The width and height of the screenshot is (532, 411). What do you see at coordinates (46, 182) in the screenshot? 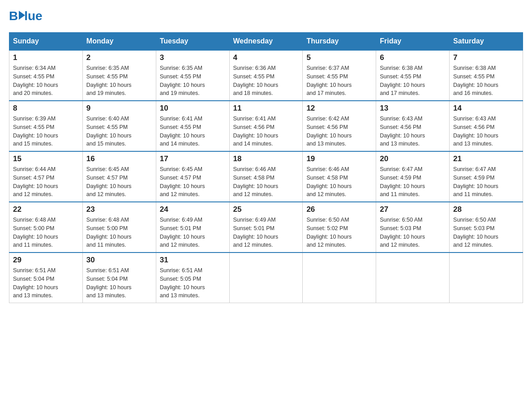
I see `day-info: Sunrise: 6:44 AM Sunset: 4:57 PM Dayligh…` at bounding box center [46, 182].